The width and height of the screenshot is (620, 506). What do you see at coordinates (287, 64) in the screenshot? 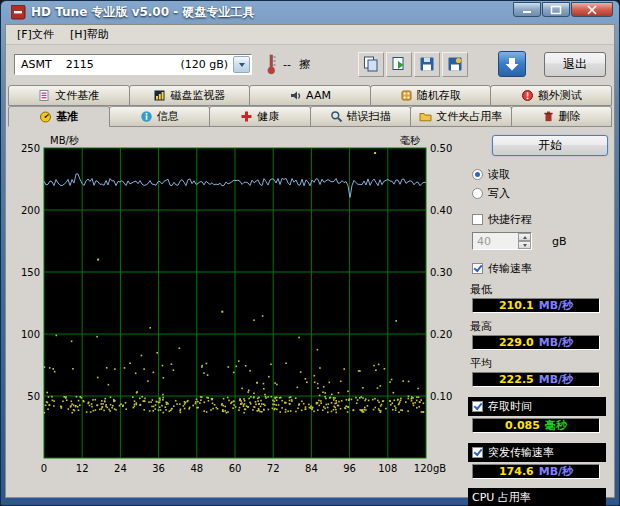
I see `temperature-value: --` at bounding box center [287, 64].